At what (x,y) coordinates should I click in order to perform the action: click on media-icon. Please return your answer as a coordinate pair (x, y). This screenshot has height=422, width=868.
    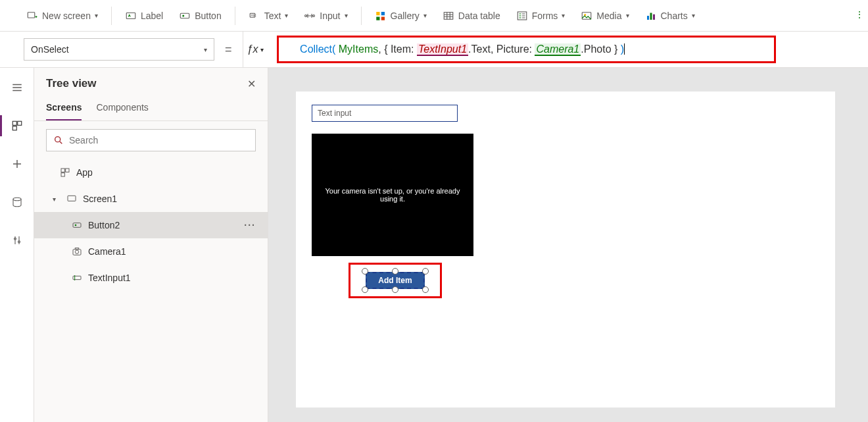
    Looking at the image, I should click on (587, 16).